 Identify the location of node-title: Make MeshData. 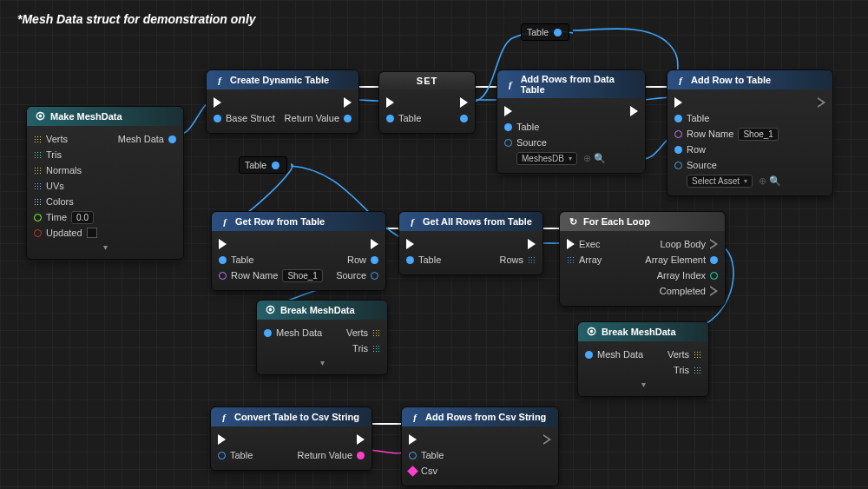
(87, 116).